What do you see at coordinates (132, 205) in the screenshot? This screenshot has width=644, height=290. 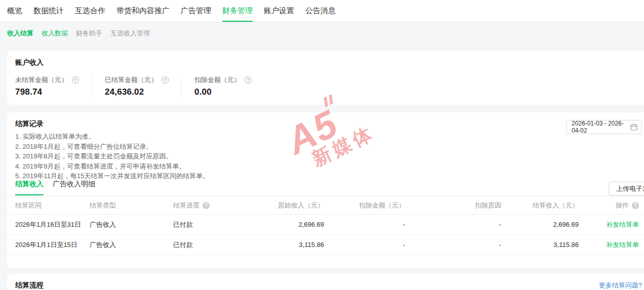 I see `header-settlement-type: 结算类型` at bounding box center [132, 205].